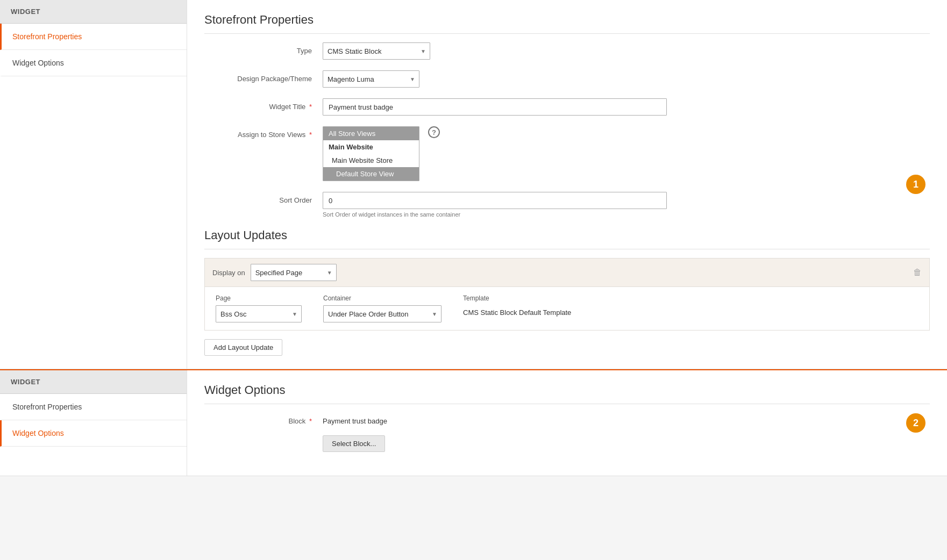 The width and height of the screenshot is (947, 560). Describe the element at coordinates (229, 273) in the screenshot. I see `display-on-label: Display on` at that location.